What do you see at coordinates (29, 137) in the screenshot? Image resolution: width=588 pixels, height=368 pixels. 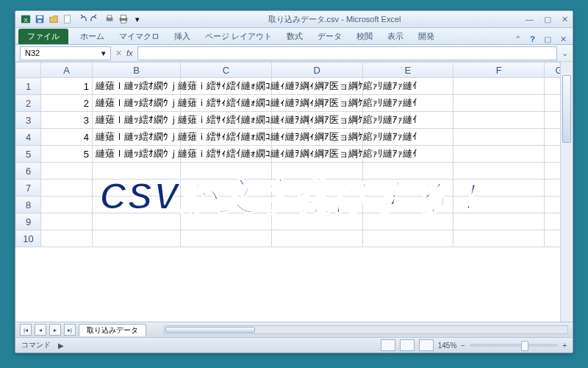 I see `row-header: 4` at bounding box center [29, 137].